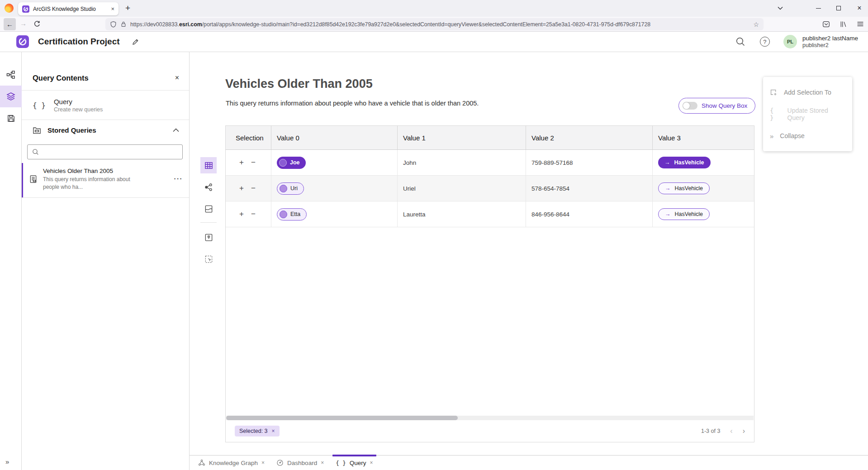  What do you see at coordinates (808, 114) in the screenshot?
I see `menu-item-update-stored-query: { } Update Stored Query` at bounding box center [808, 114].